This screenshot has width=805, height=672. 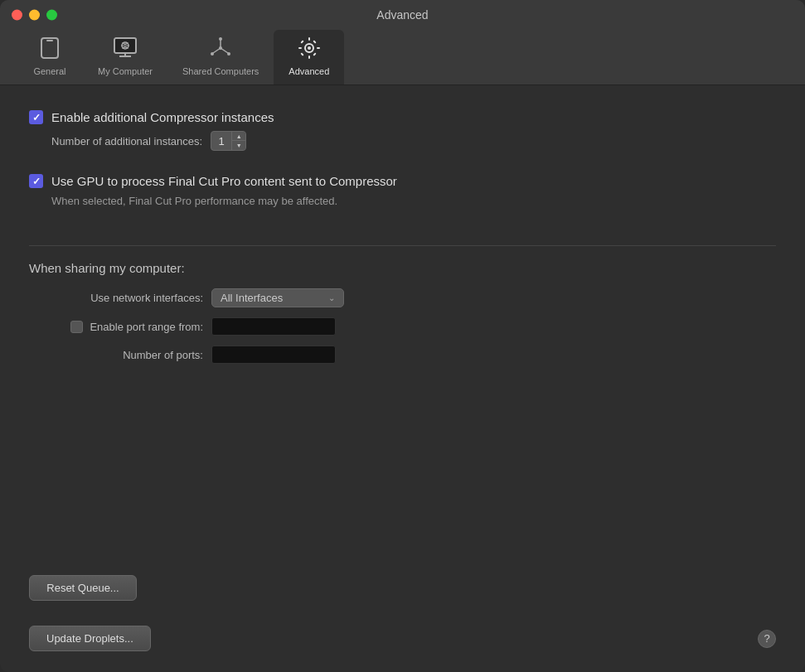 I want to click on general-icon, so click(x=50, y=50).